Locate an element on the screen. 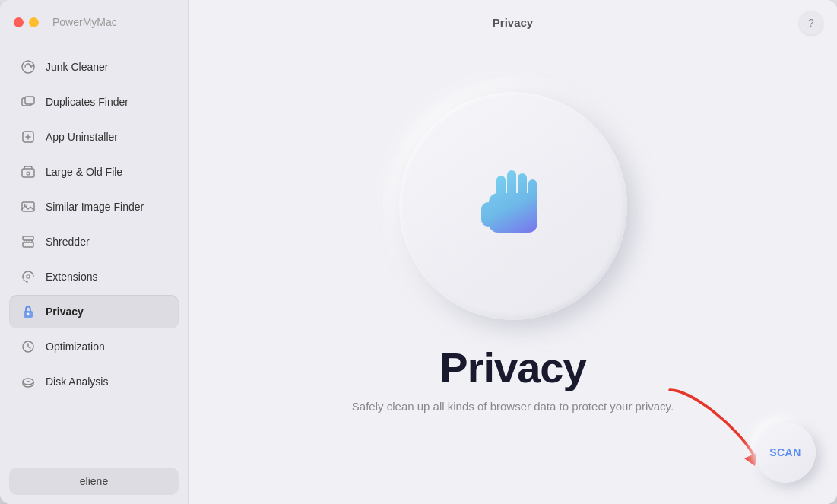  app-name: PowerMyMac is located at coordinates (85, 22).